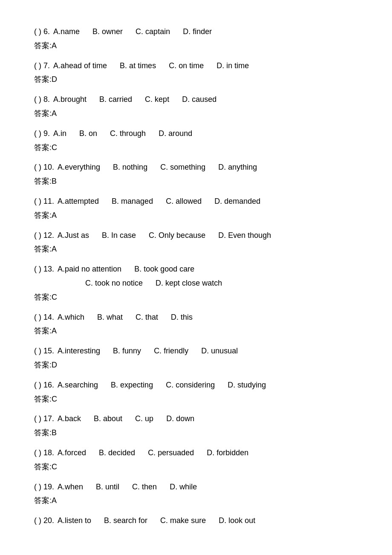  Describe the element at coordinates (196, 201) in the screenshot. I see `question-line-q11: ( ) 11.A.attemptedB. managedC. allowedD.…` at that location.